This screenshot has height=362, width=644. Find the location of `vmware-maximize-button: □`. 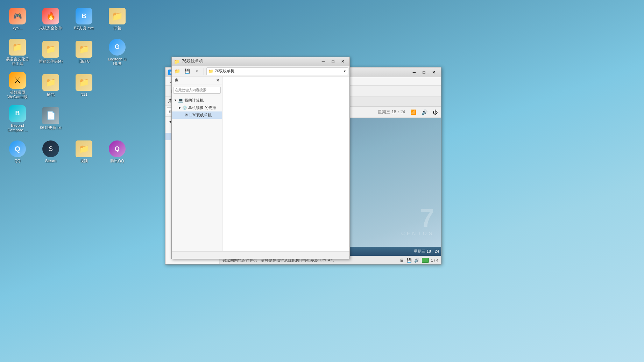

vmware-maximize-button: □ is located at coordinates (424, 72).